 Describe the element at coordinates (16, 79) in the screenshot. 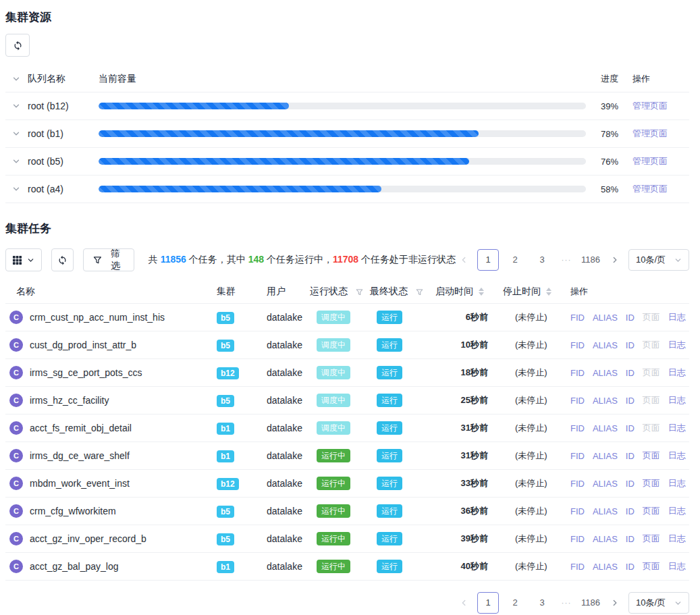

I see `collapse-all-icon` at that location.